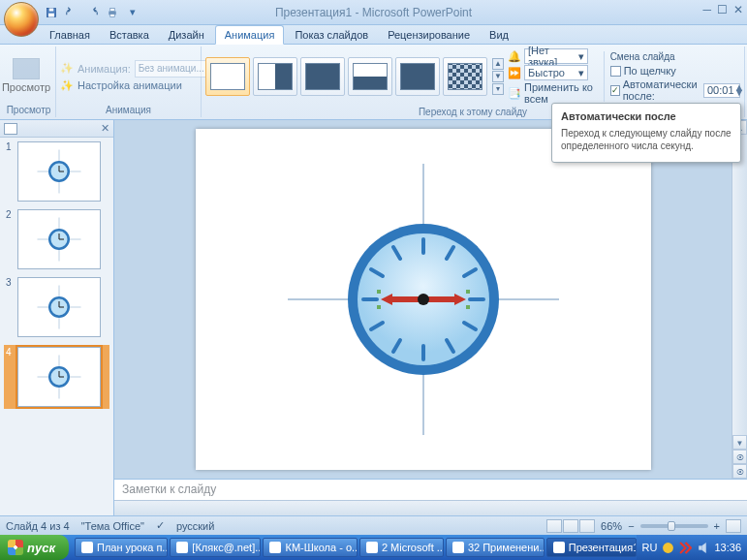  I want to click on taskbar-item: 2 Microsoft ..., so click(401, 547).